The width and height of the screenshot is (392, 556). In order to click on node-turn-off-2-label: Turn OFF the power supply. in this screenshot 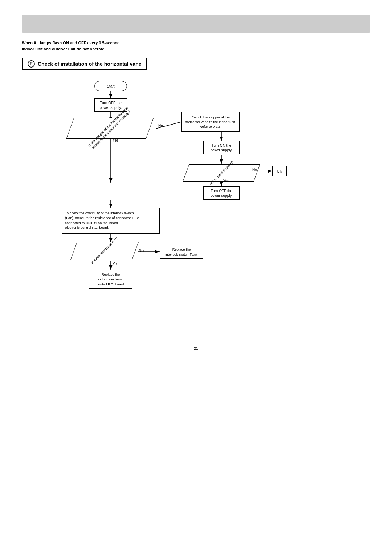, I will do `click(221, 193)`.